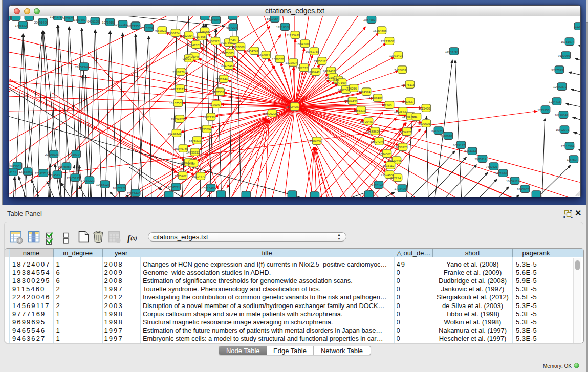 The image size is (588, 372). I want to click on svg-text: 17359924, so click(75, 155).